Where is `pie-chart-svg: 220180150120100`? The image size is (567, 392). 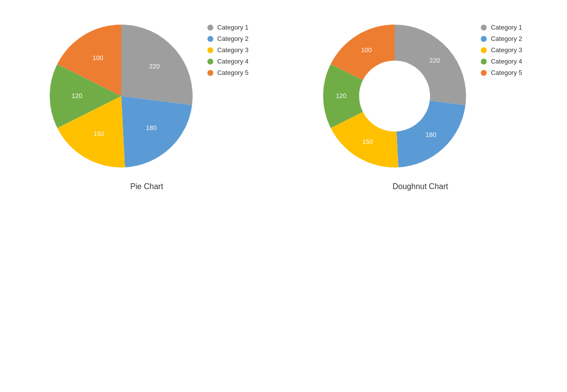 pie-chart-svg: 220180150120100 is located at coordinates (121, 96).